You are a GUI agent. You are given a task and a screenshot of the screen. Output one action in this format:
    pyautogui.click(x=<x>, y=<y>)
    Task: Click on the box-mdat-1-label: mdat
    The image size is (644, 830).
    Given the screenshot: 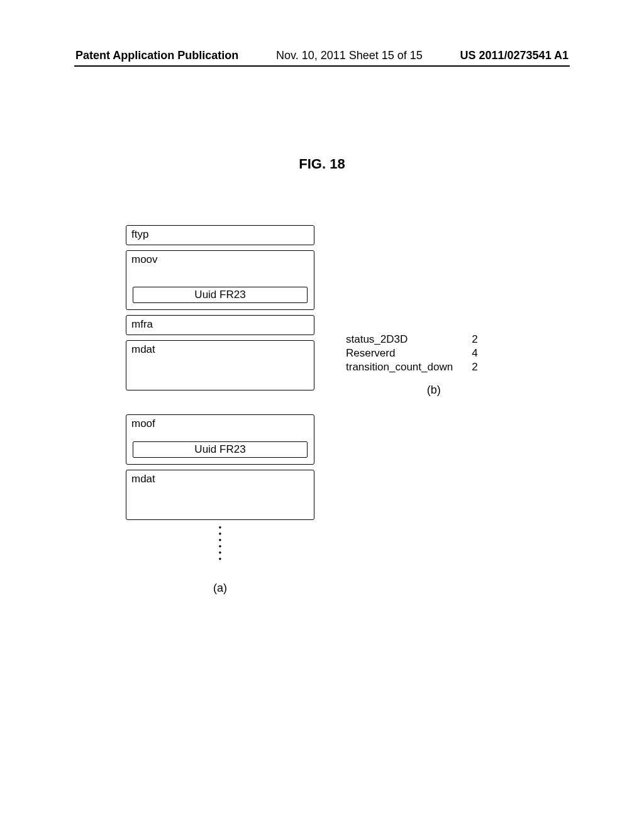 What is the action you would take?
    pyautogui.click(x=143, y=350)
    